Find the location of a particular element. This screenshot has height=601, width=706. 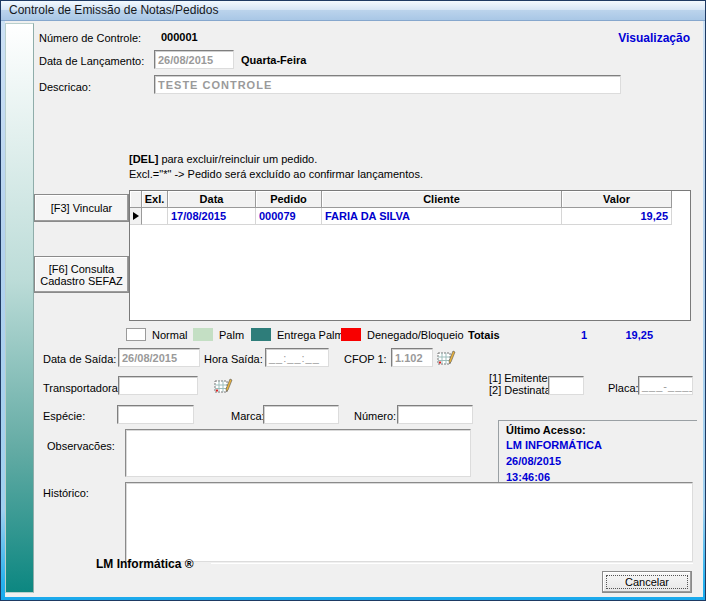

sidebar-gradient-strip is located at coordinates (20, 308).